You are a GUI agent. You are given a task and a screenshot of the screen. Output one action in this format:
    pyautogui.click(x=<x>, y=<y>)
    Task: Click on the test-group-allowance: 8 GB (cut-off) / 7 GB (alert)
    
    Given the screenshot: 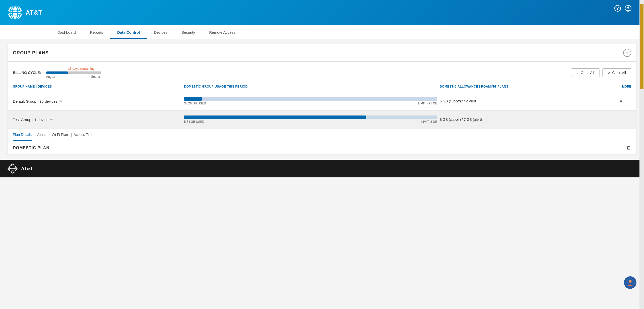 What is the action you would take?
    pyautogui.click(x=524, y=120)
    